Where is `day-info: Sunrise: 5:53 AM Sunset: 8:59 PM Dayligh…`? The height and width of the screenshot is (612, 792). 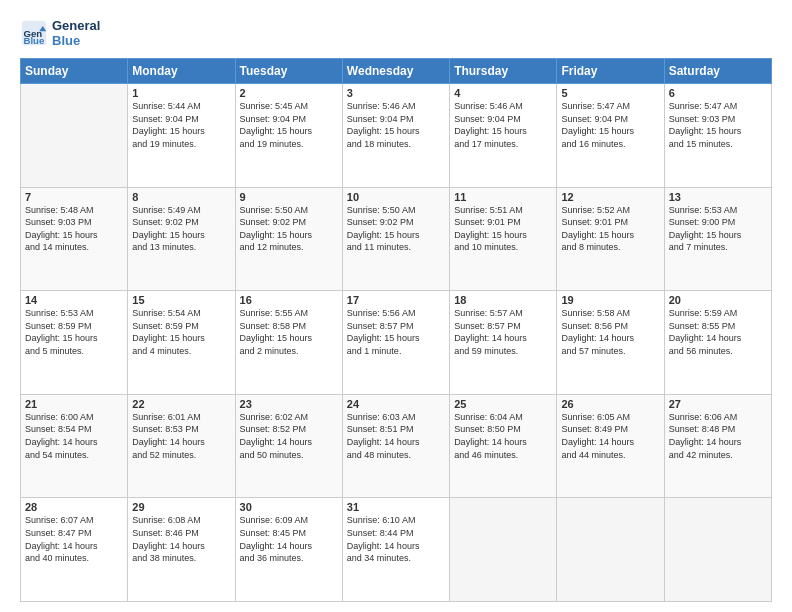 day-info: Sunrise: 5:53 AM Sunset: 8:59 PM Dayligh… is located at coordinates (74, 332).